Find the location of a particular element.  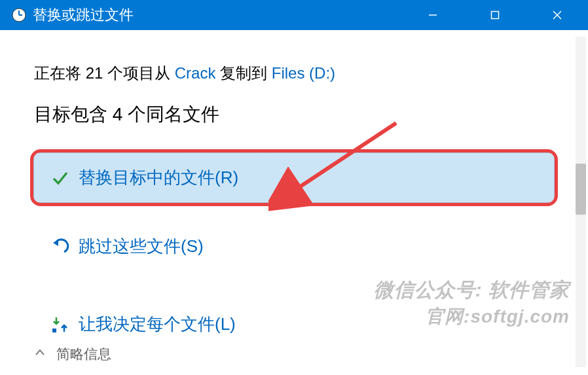

compare-icon is located at coordinates (60, 325).